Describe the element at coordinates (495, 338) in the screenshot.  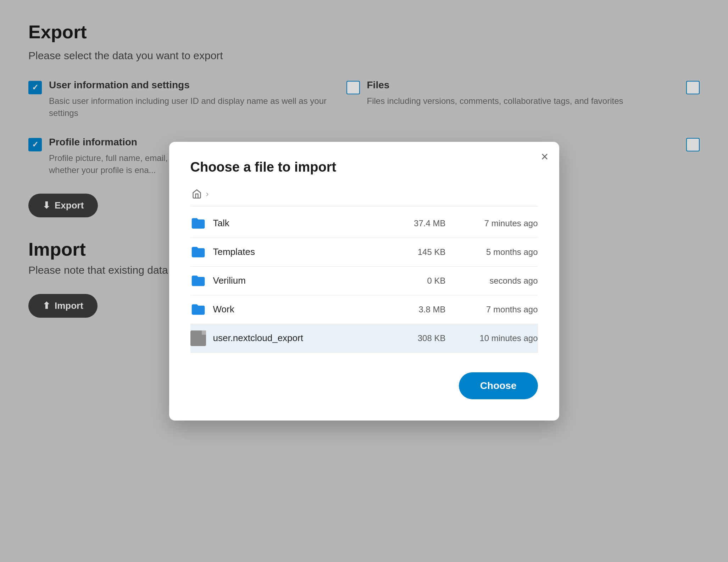
I see `file-date: 10 minutes ago` at that location.